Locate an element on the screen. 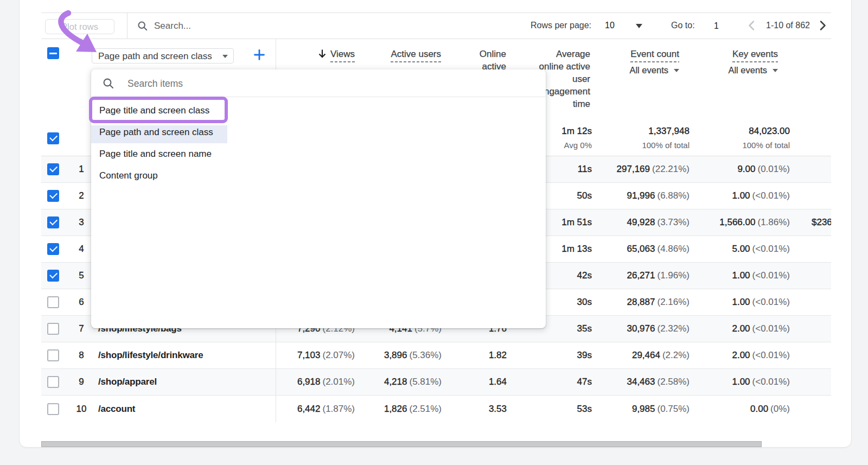  horizontal-scrollbar-thumb is located at coordinates (401, 444).